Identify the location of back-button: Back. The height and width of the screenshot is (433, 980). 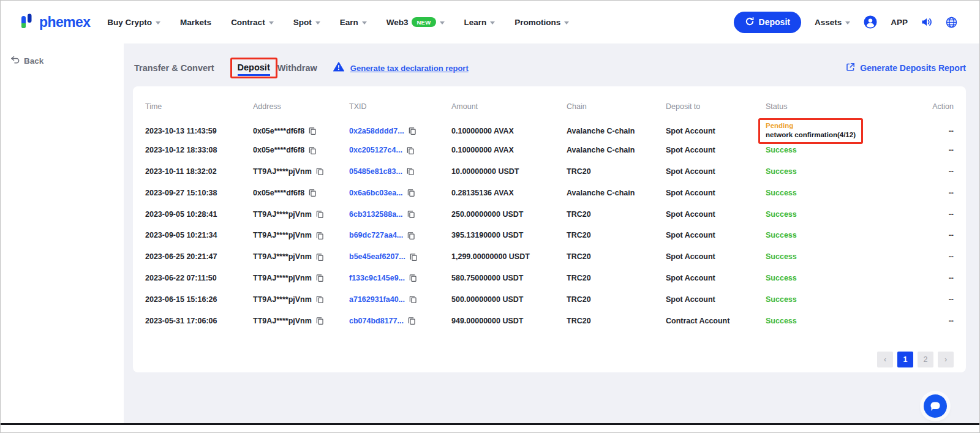
(27, 61).